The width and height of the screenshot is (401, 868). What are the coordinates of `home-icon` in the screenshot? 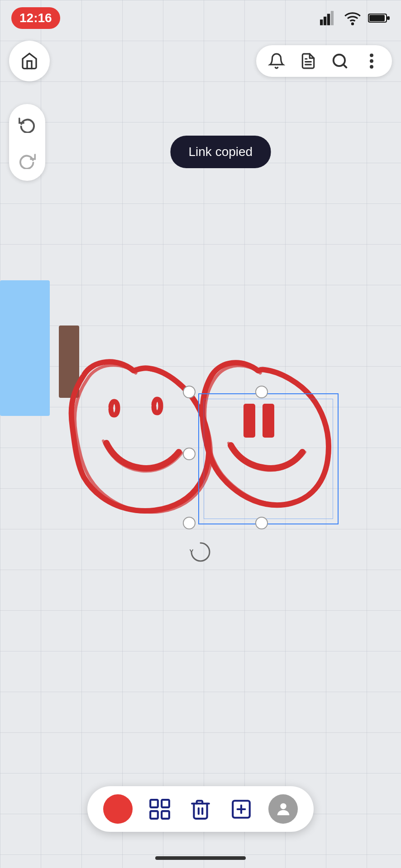 It's located at (29, 61).